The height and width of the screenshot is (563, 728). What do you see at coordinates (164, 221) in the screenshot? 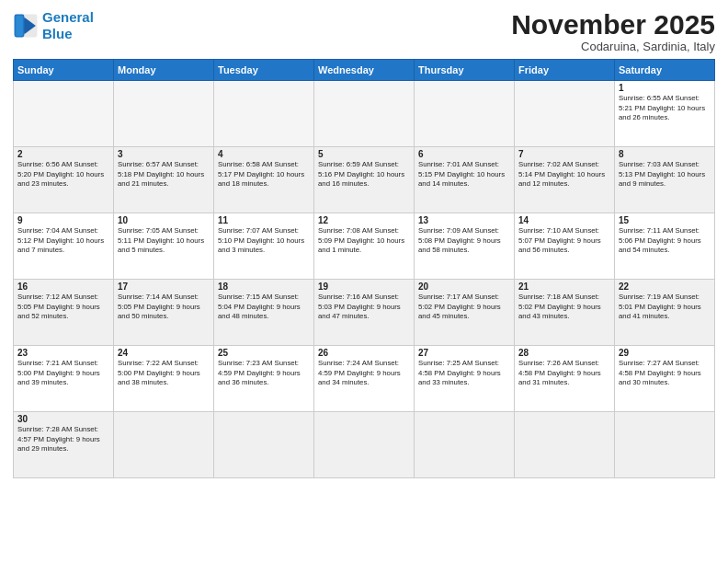
I see `day-number: 10` at bounding box center [164, 221].